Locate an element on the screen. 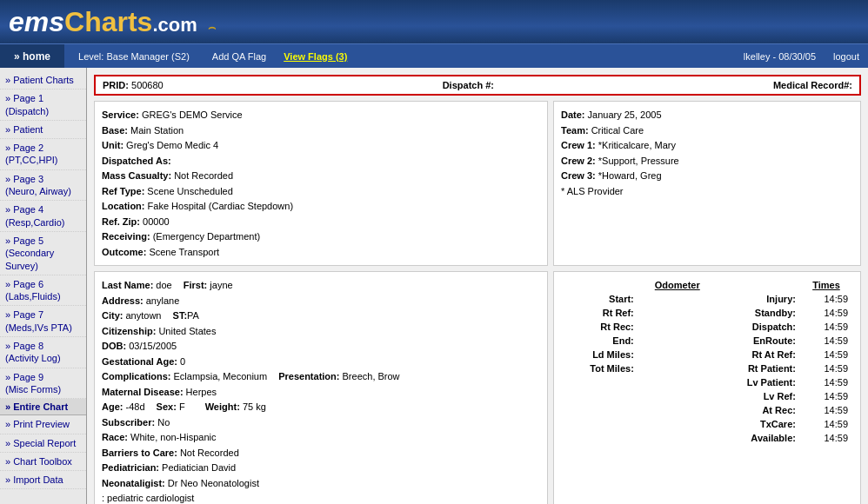 The width and height of the screenshot is (868, 504). crew-info: Date: January 25, 2005 Team: Critical Ca… is located at coordinates (707, 183).